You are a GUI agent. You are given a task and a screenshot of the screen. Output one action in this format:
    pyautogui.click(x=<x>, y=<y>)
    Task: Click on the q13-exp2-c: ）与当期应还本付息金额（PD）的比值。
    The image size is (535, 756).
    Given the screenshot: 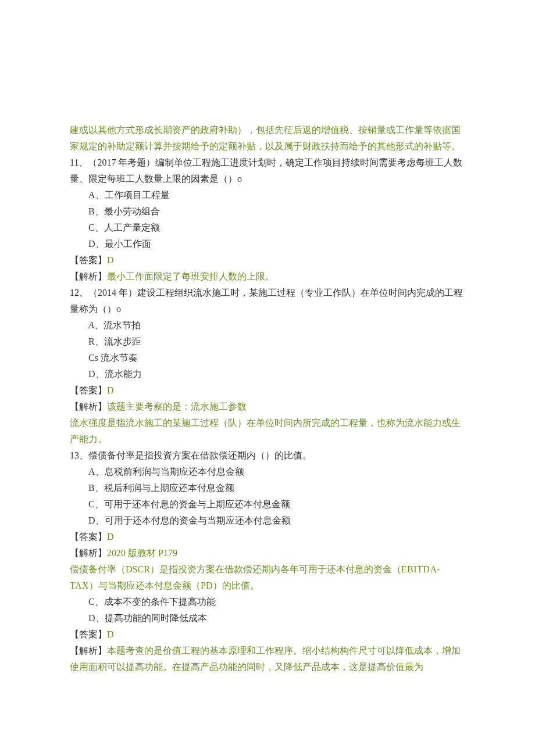 What is the action you would take?
    pyautogui.click(x=174, y=586)
    